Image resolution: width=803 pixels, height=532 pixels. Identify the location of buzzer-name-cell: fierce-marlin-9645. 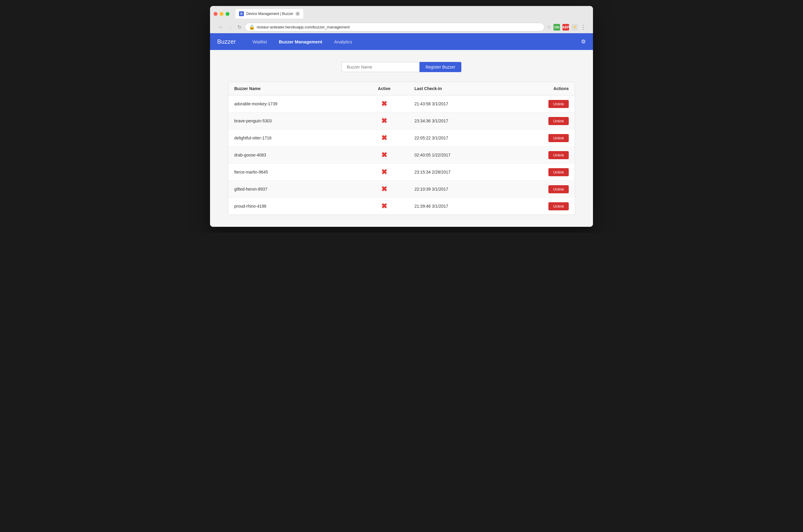
(294, 172).